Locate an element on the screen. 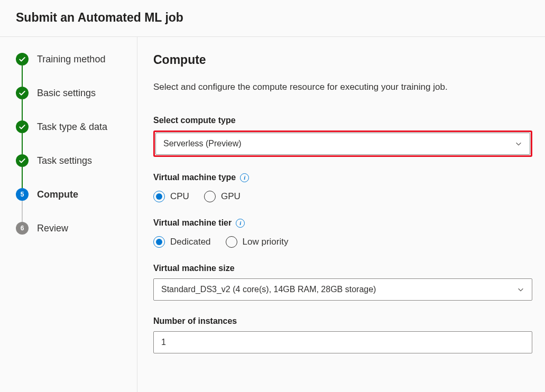  step-label: Task settings is located at coordinates (64, 161).